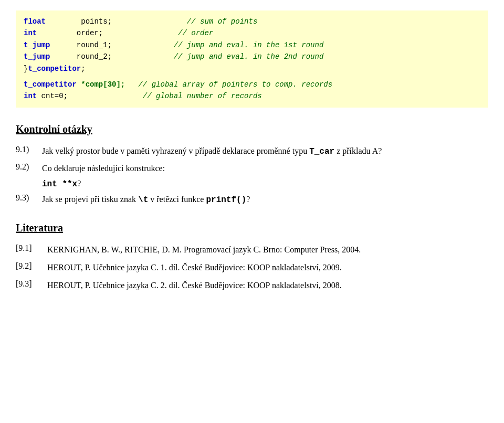 The width and height of the screenshot is (504, 423). What do you see at coordinates (252, 22) in the screenshot?
I see `code-line-1: float points; // sum of points` at bounding box center [252, 22].